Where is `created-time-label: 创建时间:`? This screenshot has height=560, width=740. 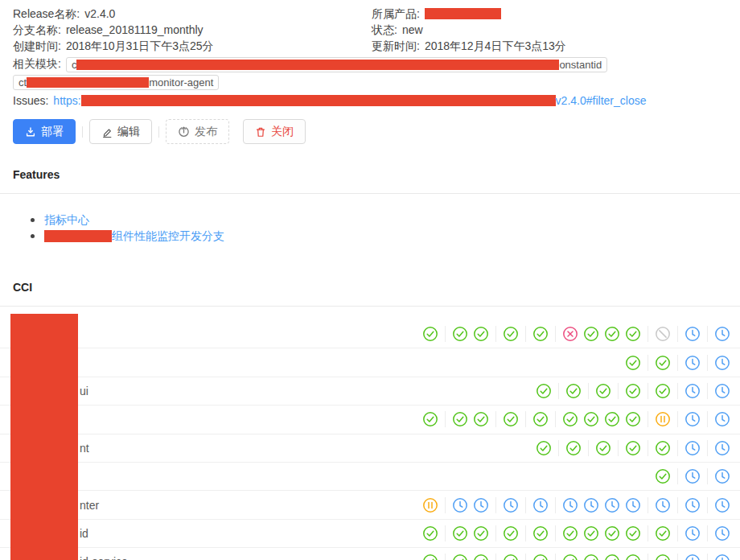
created-time-label: 创建时间: is located at coordinates (37, 46).